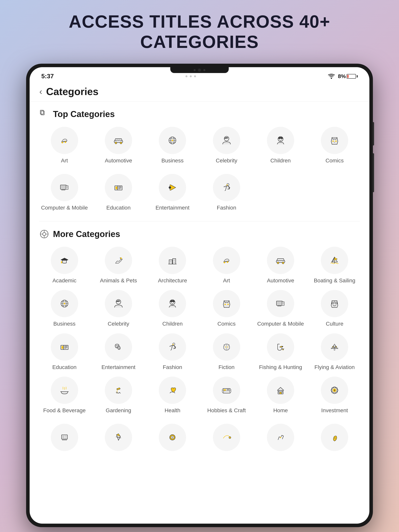 The image size is (399, 532). I want to click on category-entertainment2-label: Entertainment, so click(118, 367).